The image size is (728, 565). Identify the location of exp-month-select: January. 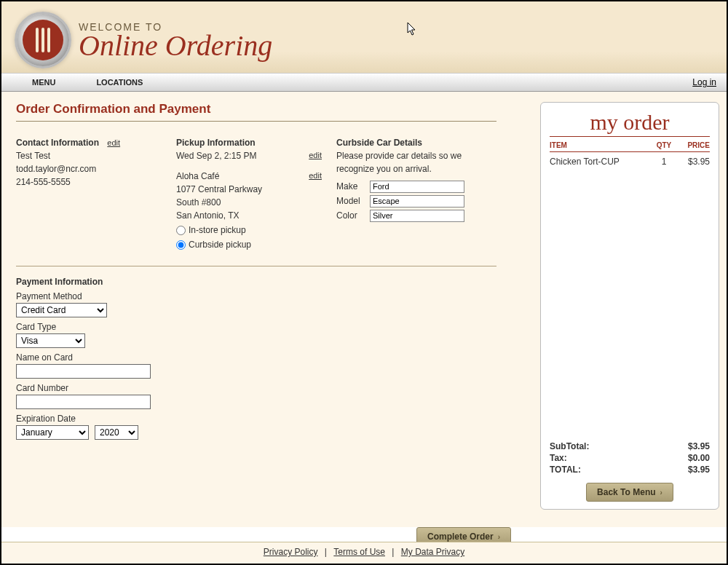
(52, 432).